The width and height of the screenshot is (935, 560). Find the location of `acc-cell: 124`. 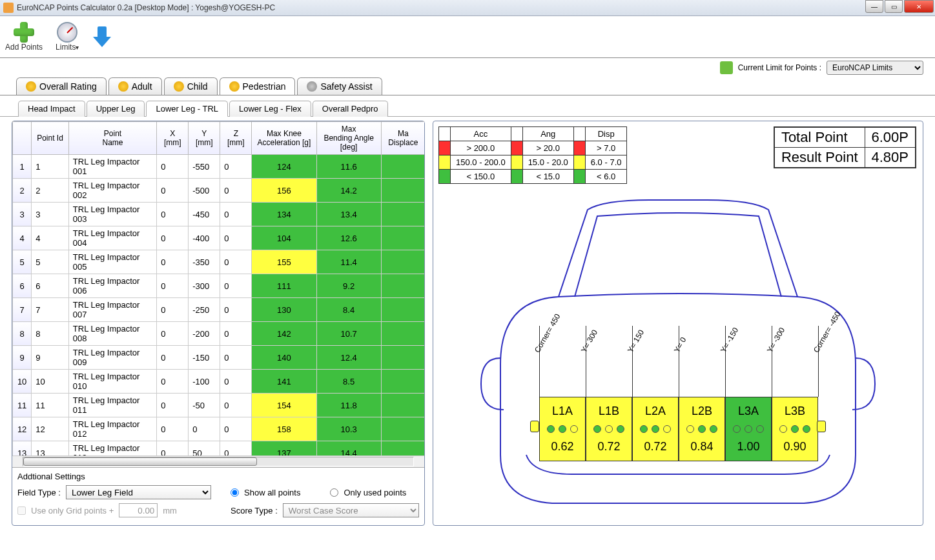

acc-cell: 124 is located at coordinates (284, 166).